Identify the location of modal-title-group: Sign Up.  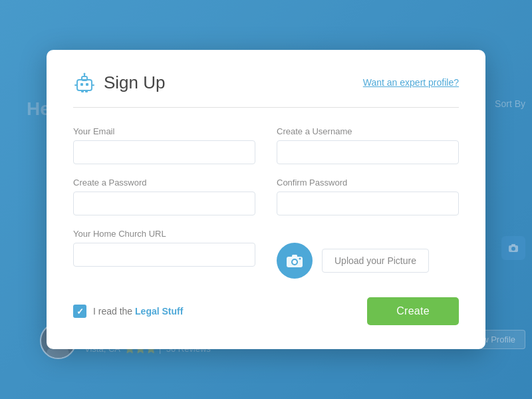
(120, 82).